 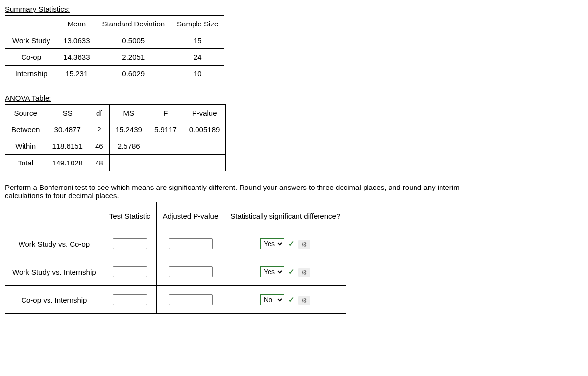 I want to click on header-sd: Standard Deviation, so click(x=133, y=24).